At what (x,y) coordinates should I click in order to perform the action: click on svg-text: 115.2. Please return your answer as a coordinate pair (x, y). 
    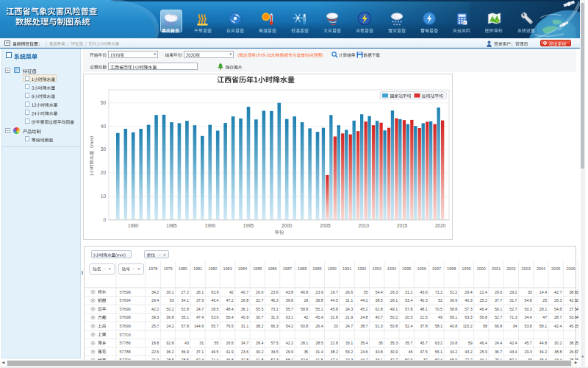
    Looking at the image, I should click on (467, 326).